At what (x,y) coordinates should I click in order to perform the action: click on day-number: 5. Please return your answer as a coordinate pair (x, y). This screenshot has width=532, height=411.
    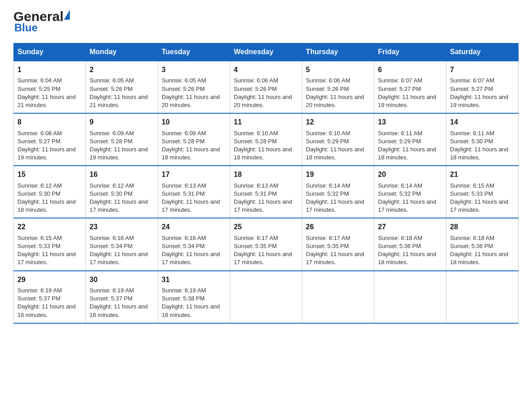
    Looking at the image, I should click on (338, 70).